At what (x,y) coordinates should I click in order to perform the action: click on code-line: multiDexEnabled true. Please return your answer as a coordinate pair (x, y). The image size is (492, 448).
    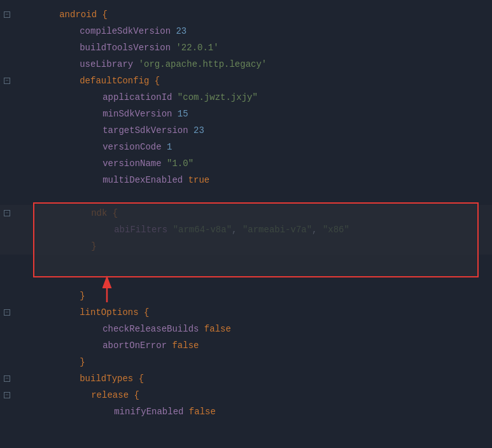
    Looking at the image, I should click on (246, 180).